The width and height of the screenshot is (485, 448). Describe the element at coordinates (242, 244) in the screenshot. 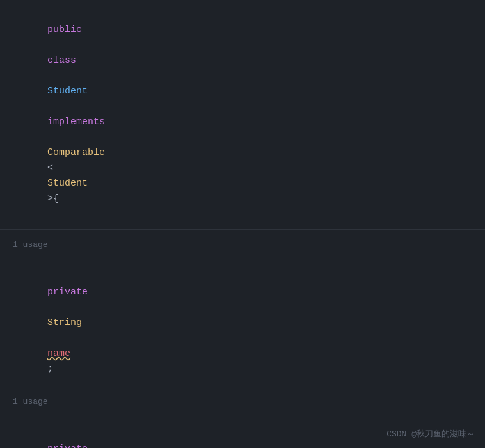

I see `hint-name-usage: 1 usage` at that location.